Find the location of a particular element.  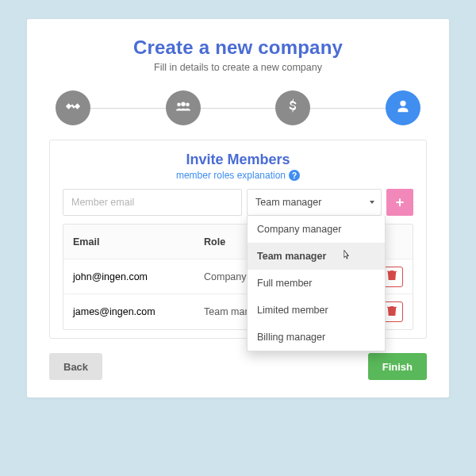

handshake-icon is located at coordinates (73, 108).